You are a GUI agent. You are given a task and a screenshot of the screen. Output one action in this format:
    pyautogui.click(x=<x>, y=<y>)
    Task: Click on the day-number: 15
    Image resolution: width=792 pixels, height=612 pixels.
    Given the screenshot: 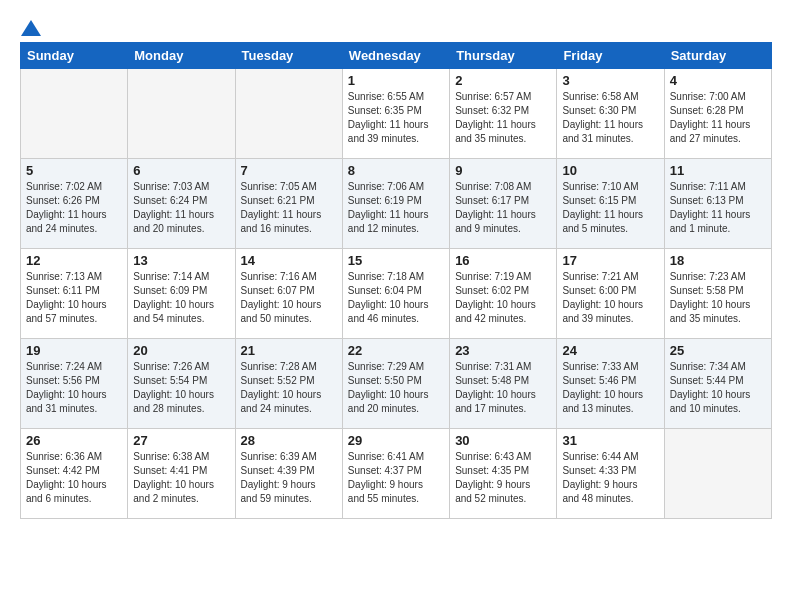 What is the action you would take?
    pyautogui.click(x=396, y=260)
    